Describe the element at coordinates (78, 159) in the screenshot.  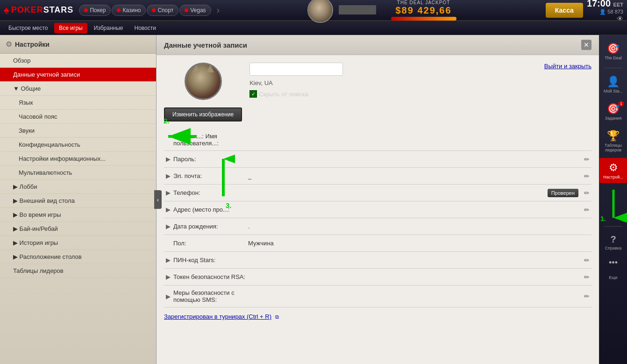
I see `sidebar-item-info-settings: Настройки информационных...` at that location.